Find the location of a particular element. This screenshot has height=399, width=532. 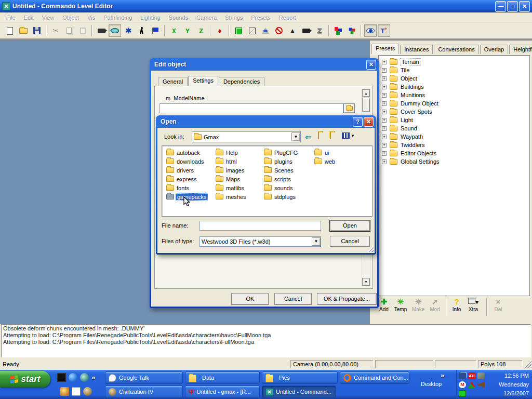

cubes-rgb-icon is located at coordinates (338, 31).